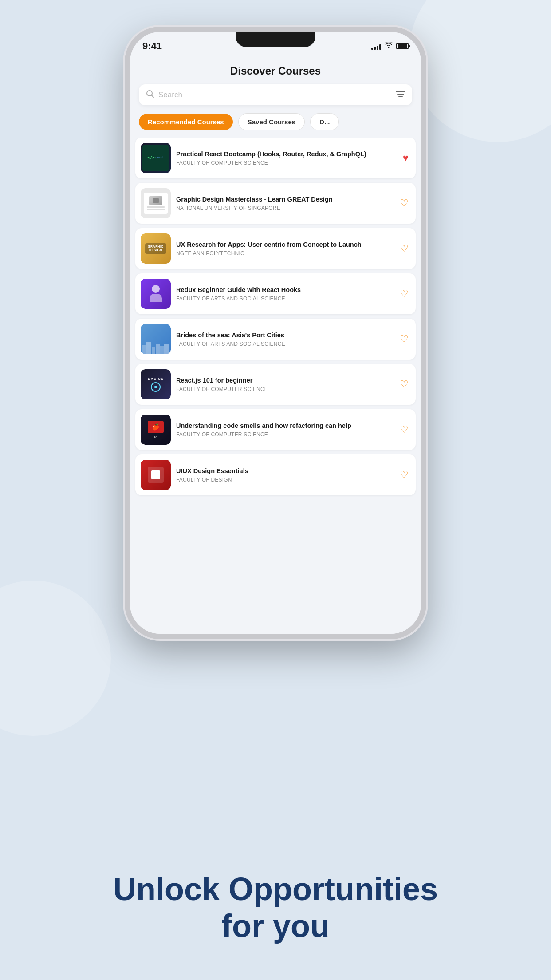  Describe the element at coordinates (156, 384) in the screenshot. I see `course-thumbnail: BASICS` at that location.